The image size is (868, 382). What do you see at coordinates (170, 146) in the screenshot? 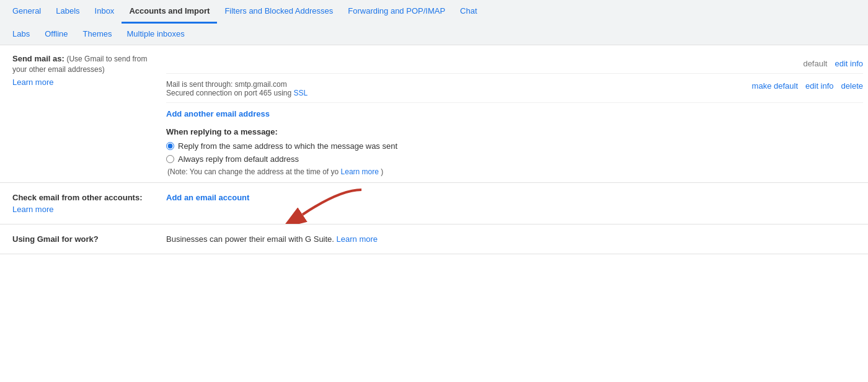
I see `radio-same-input` at bounding box center [170, 146].